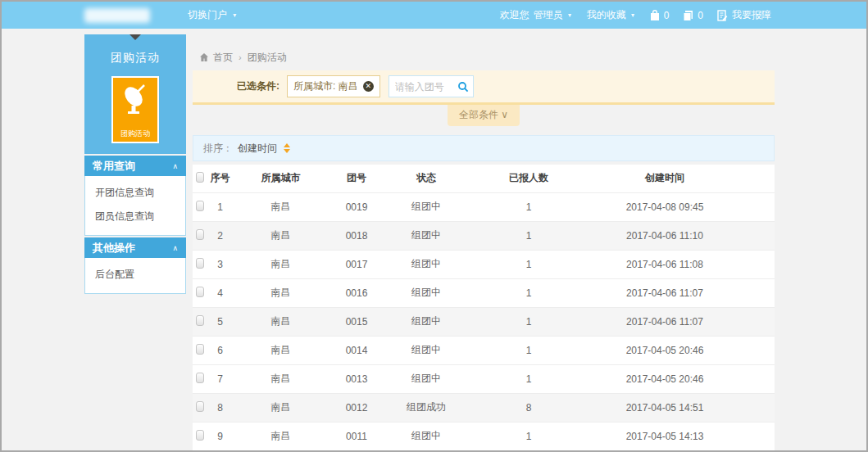  What do you see at coordinates (369, 87) in the screenshot?
I see `close-icon: ✕` at bounding box center [369, 87].